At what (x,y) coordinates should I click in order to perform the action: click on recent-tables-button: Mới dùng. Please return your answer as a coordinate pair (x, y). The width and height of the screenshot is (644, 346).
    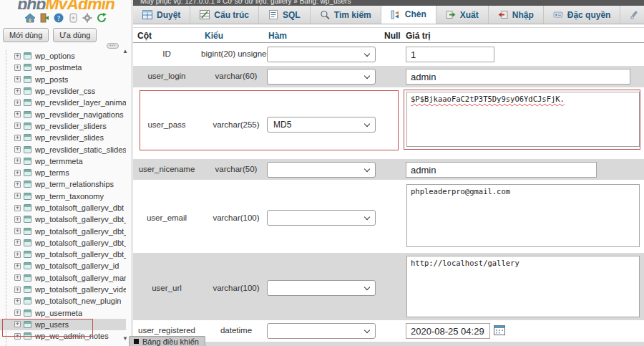
    Looking at the image, I should click on (26, 35).